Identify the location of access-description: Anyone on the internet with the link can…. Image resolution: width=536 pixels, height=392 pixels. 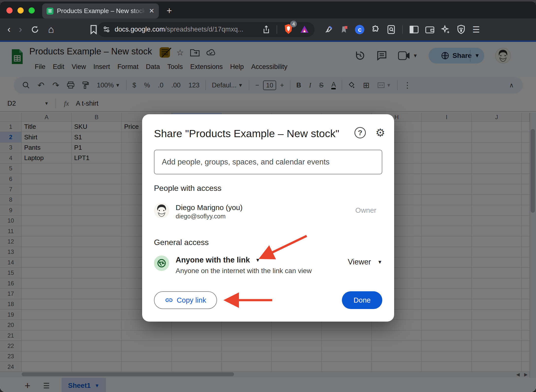
(244, 271).